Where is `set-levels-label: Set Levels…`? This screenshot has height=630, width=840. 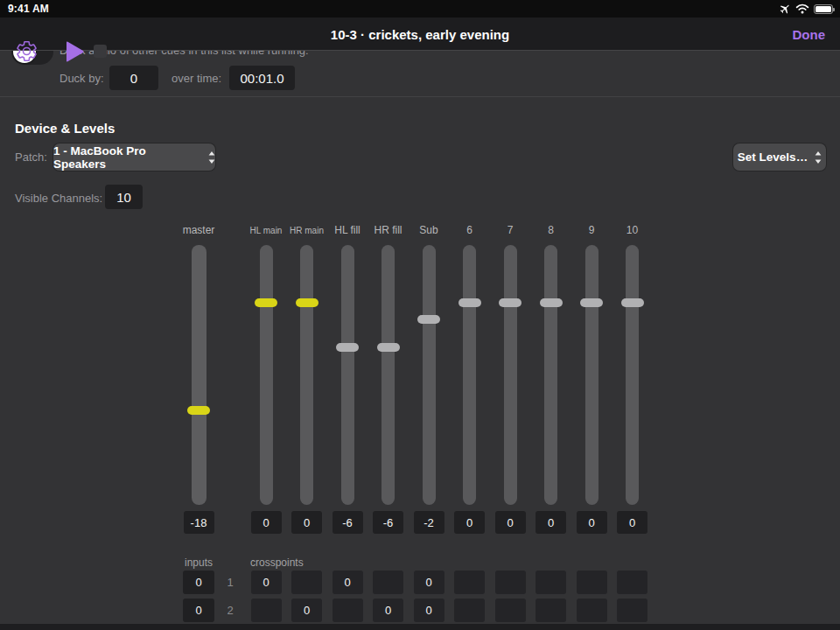 set-levels-label: Set Levels… is located at coordinates (773, 158).